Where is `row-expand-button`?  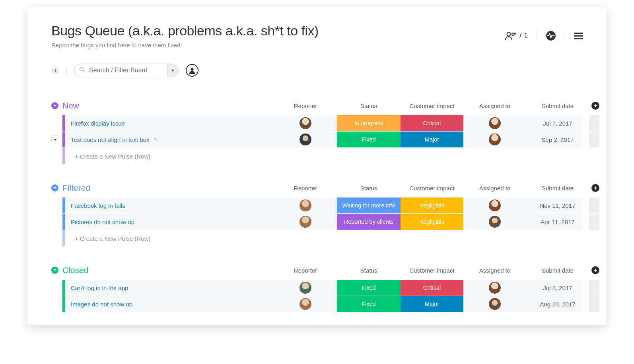
row-expand-button is located at coordinates (55, 139).